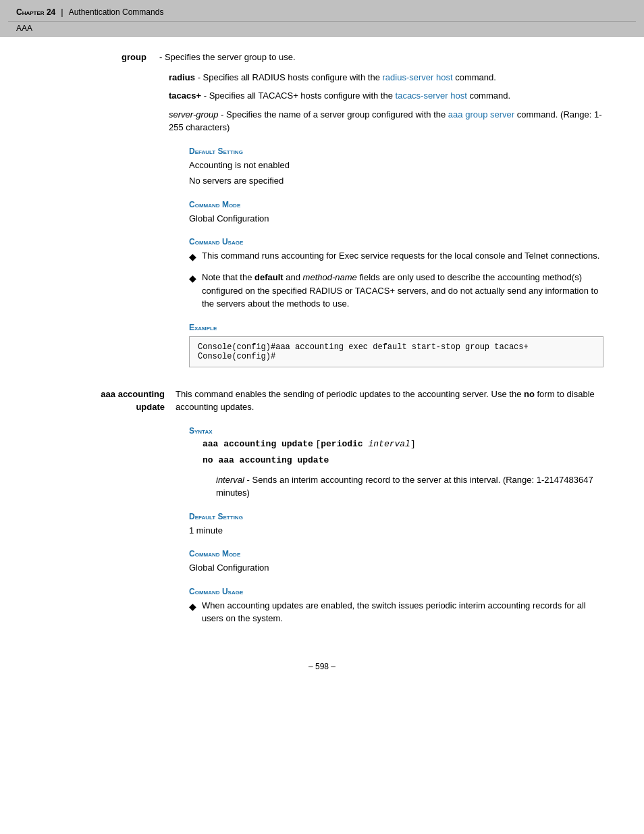  Describe the element at coordinates (230, 479) in the screenshot. I see `interval-param-name: interval` at that location.